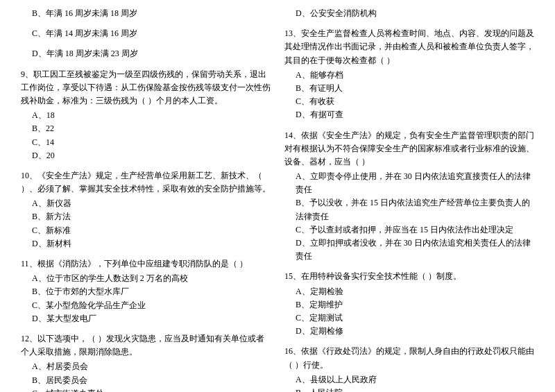 This screenshot has height=392, width=555. I want to click on question-13: 13、安全生产监督检查人员将检查时间、地点、内容、发现的问题及其处理情况作出书面…, so click(409, 74).